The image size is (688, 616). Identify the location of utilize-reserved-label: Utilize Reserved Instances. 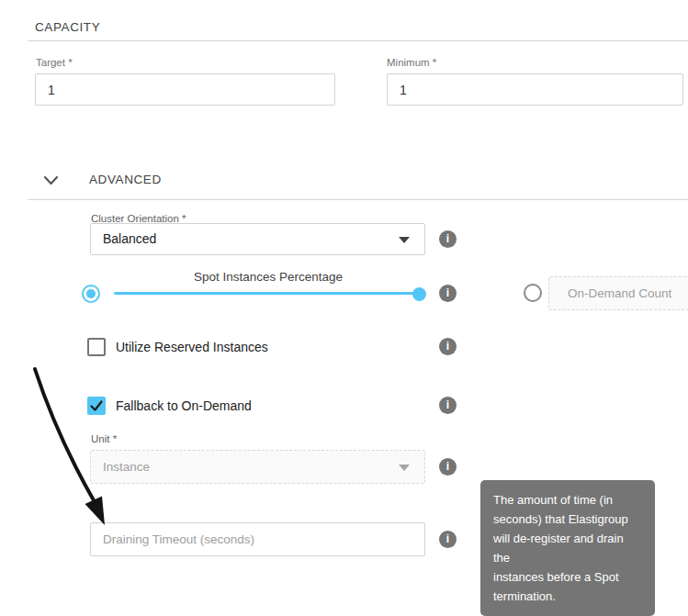
(192, 347).